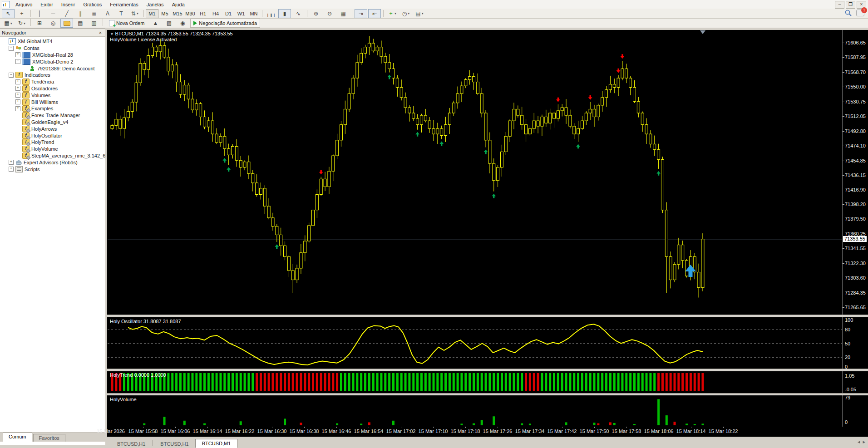 The height and width of the screenshot is (448, 868). I want to click on tree-item-volumes: +fVolumes, so click(53, 95).